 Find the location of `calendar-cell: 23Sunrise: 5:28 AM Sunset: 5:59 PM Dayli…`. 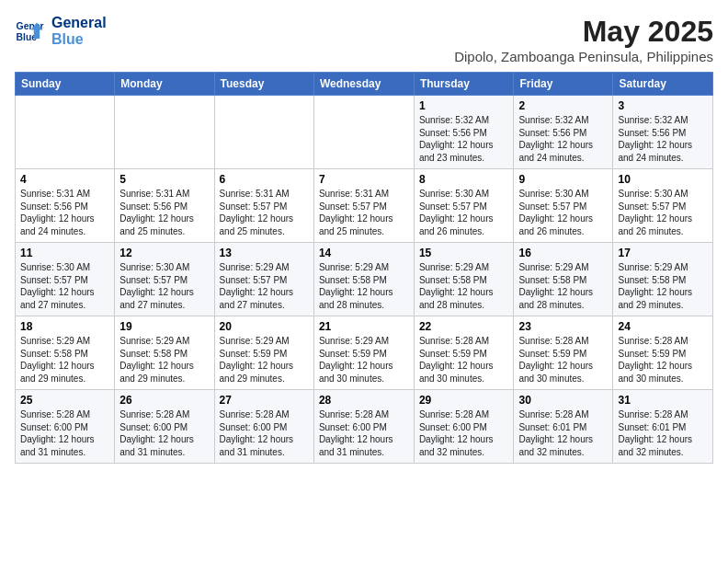

calendar-cell: 23Sunrise: 5:28 AM Sunset: 5:59 PM Dayli… is located at coordinates (563, 353).